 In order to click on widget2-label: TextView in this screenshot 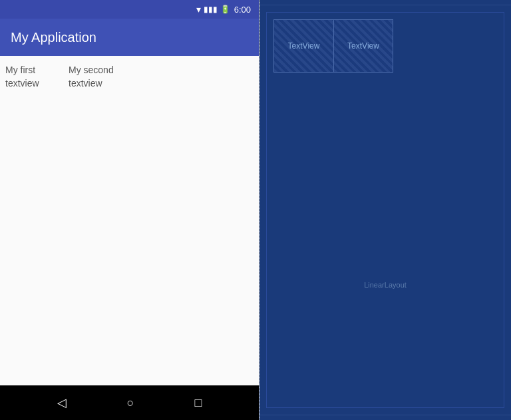, I will do `click(363, 46)`.